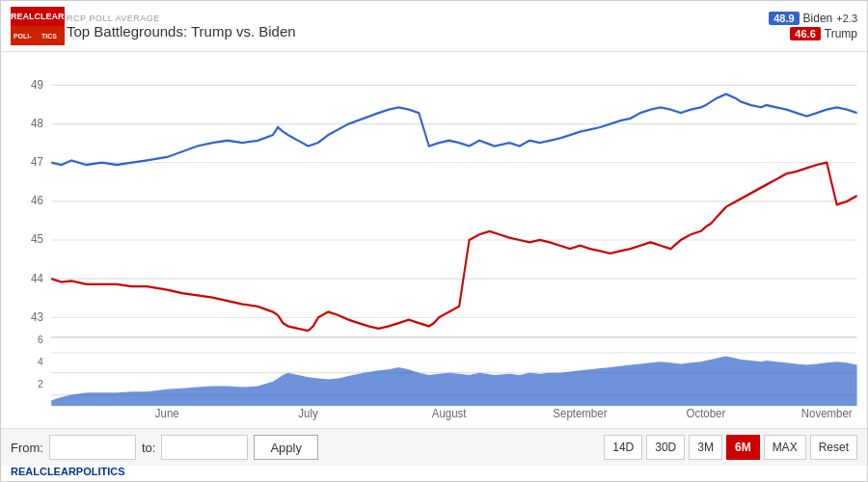 The width and height of the screenshot is (868, 482). What do you see at coordinates (168, 413) in the screenshot?
I see `svg-text: June` at bounding box center [168, 413].